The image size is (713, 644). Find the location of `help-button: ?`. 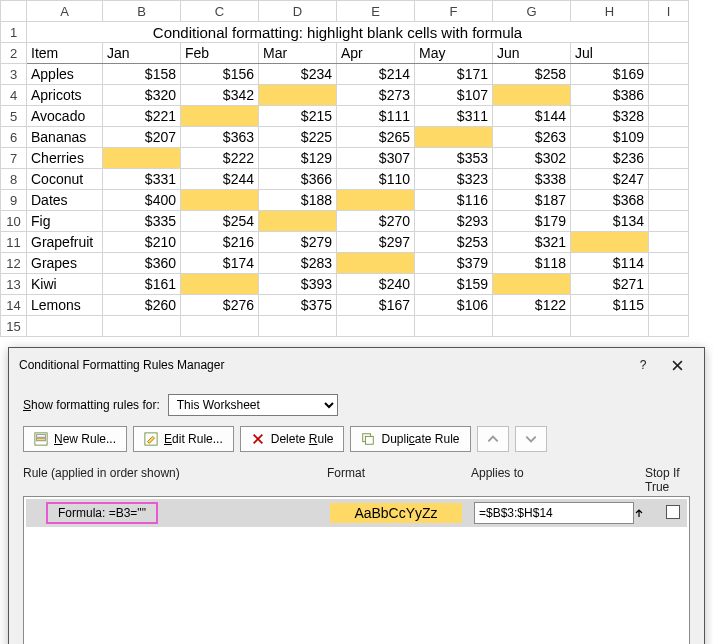

help-button: ? is located at coordinates (643, 365).